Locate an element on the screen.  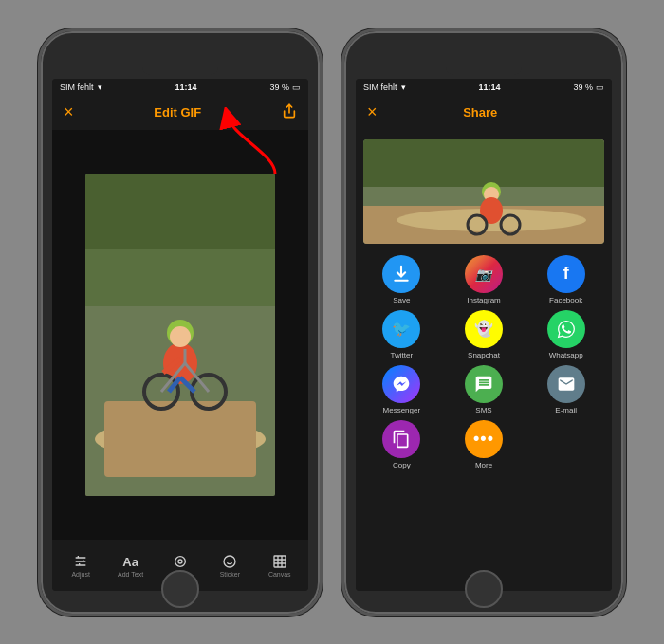
snapchat-share-item: 👻 Snapchat is located at coordinates (484, 335).